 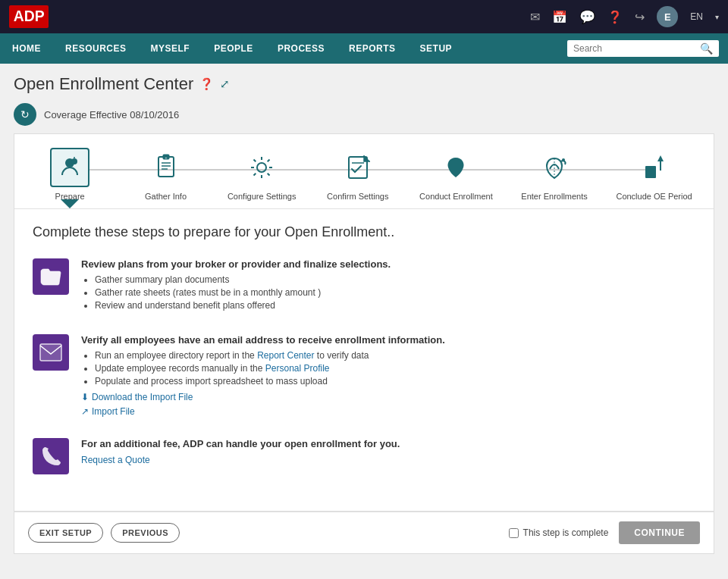 I want to click on refresh-icon: ↻, so click(x=25, y=114).